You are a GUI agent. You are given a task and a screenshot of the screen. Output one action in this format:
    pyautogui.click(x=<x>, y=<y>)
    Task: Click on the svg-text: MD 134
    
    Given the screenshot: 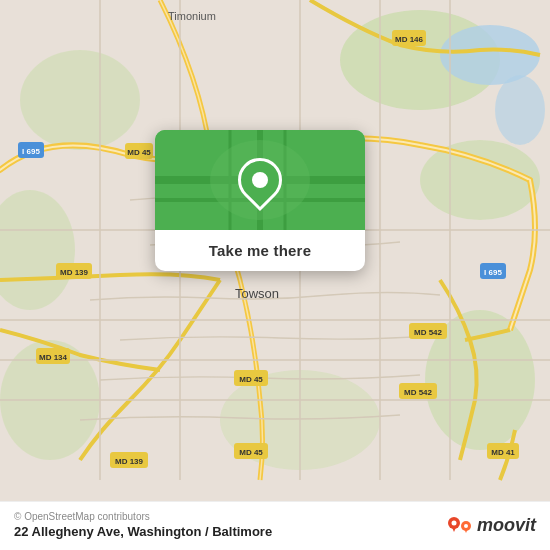 What is the action you would take?
    pyautogui.click(x=54, y=358)
    